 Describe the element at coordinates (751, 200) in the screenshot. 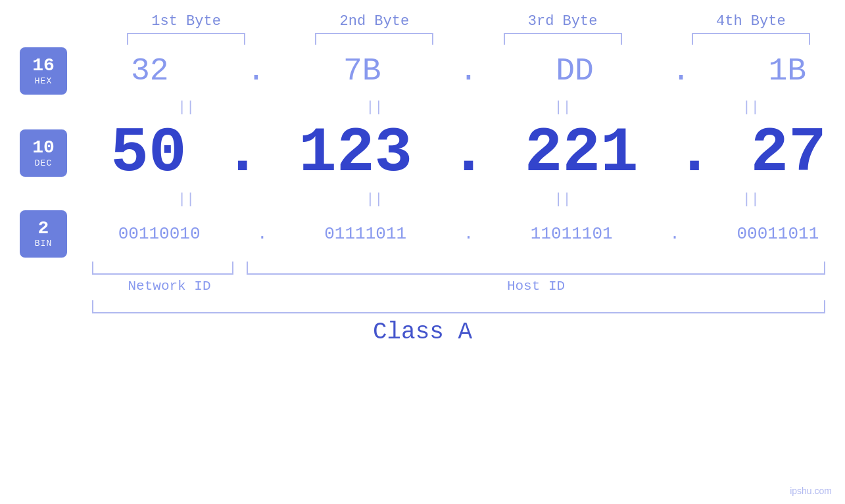

I see `eq2-b4: ||` at that location.